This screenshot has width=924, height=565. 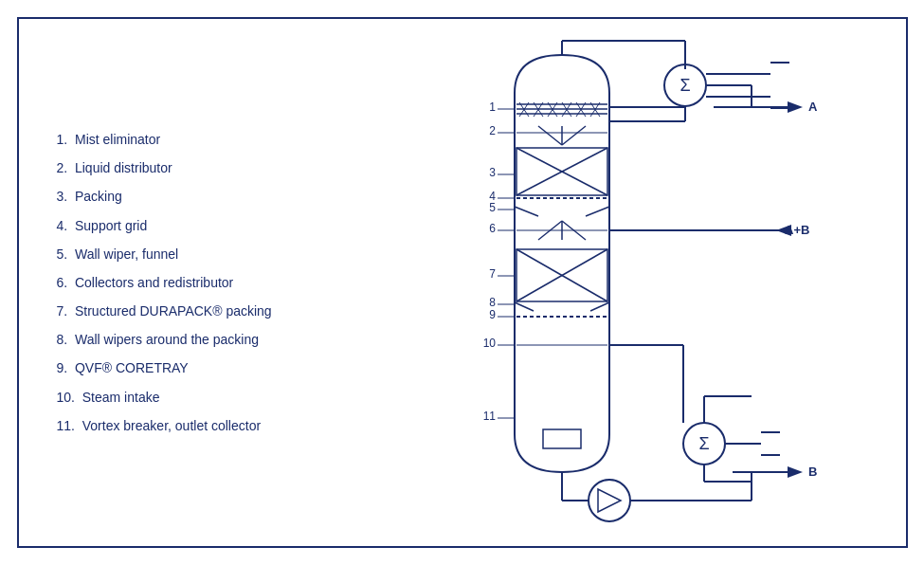 What do you see at coordinates (190, 226) in the screenshot?
I see `legend-item-4: 4. Support grid` at bounding box center [190, 226].